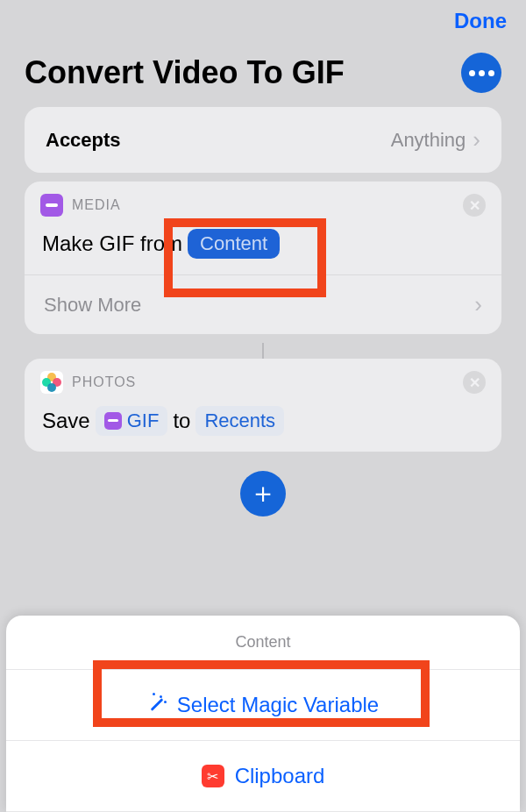 The width and height of the screenshot is (526, 812). I want to click on ellipsis-icon, so click(482, 74).